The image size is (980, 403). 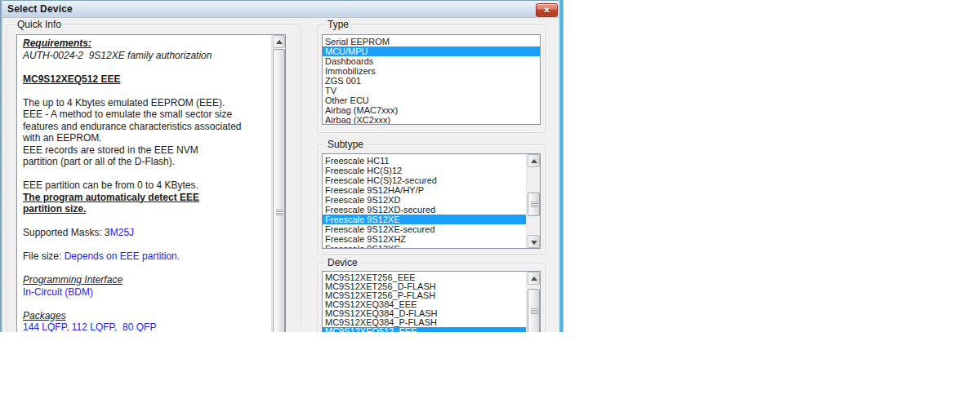 What do you see at coordinates (425, 287) in the screenshot?
I see `list-item: MC9S12XET256_D-FLASH` at bounding box center [425, 287].